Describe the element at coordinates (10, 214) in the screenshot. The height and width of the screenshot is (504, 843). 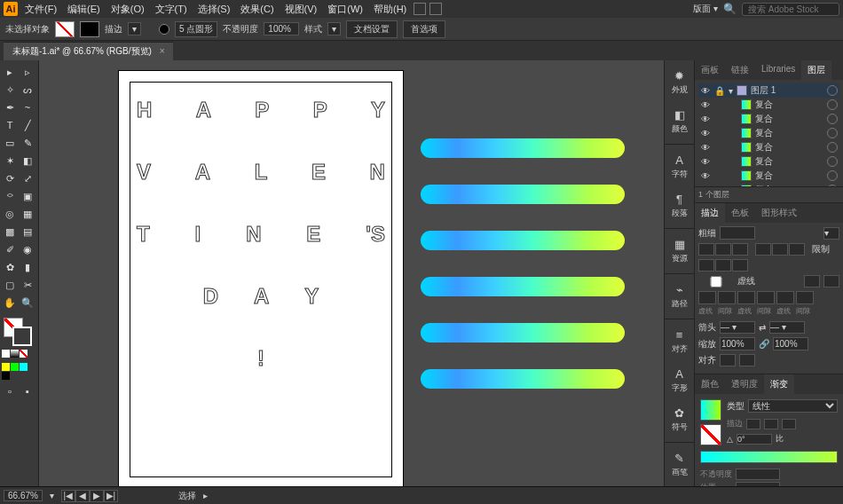
I see `shape-builder-tool: ◎` at that location.